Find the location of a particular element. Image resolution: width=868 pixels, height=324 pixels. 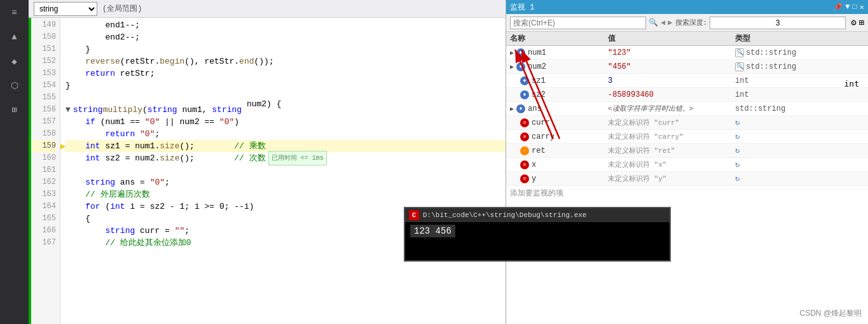

watch-type-ret: ↻ is located at coordinates (801, 150).